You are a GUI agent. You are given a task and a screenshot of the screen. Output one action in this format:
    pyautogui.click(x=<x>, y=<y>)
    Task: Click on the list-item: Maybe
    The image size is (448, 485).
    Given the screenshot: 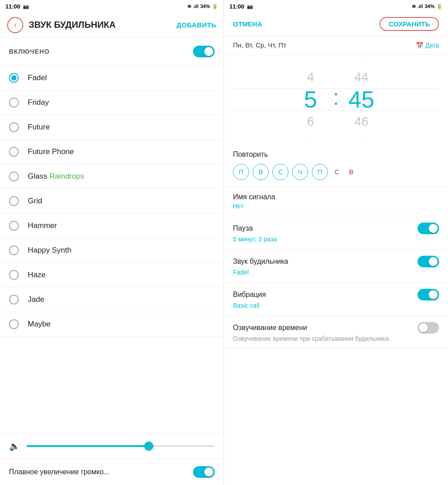 What is the action you would take?
    pyautogui.click(x=112, y=324)
    